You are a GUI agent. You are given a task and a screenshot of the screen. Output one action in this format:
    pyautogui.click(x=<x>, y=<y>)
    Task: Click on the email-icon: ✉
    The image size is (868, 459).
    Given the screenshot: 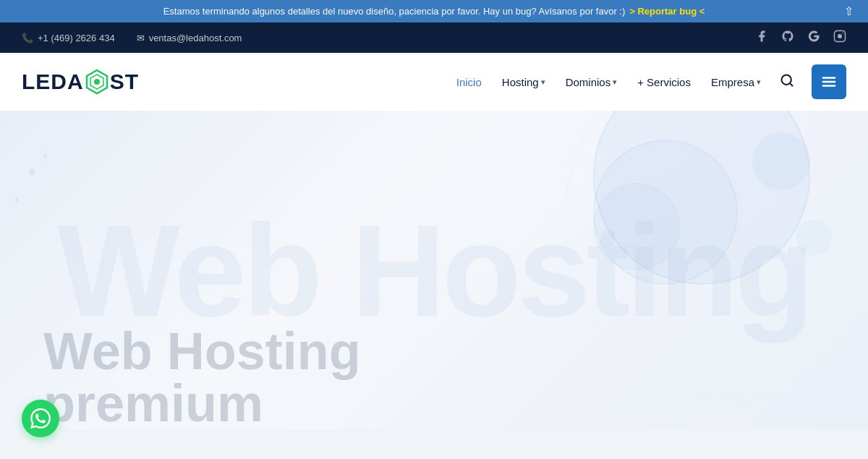 What is the action you would take?
    pyautogui.click(x=140, y=38)
    